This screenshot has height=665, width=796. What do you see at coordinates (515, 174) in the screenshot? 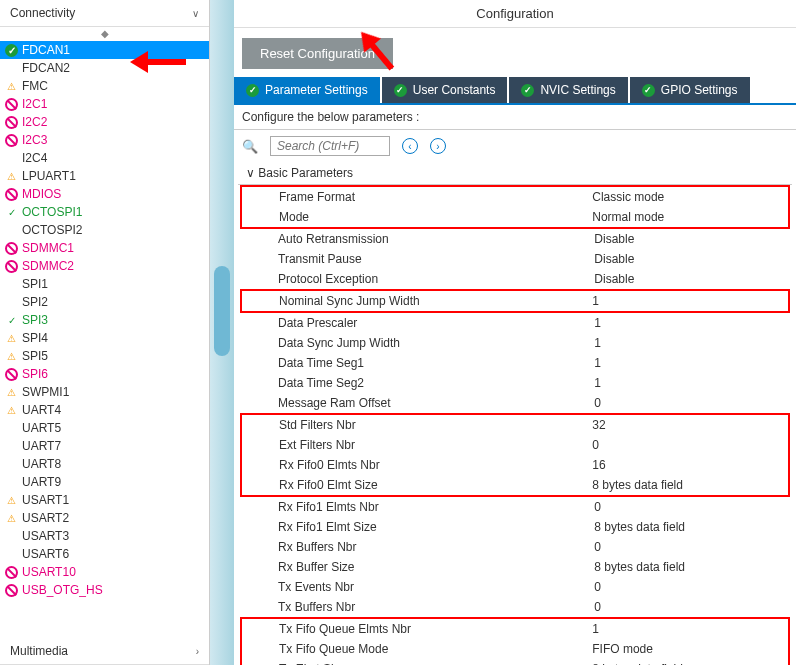
I see `group-basic-parameters: ∨ Basic Parameters` at bounding box center [515, 174].